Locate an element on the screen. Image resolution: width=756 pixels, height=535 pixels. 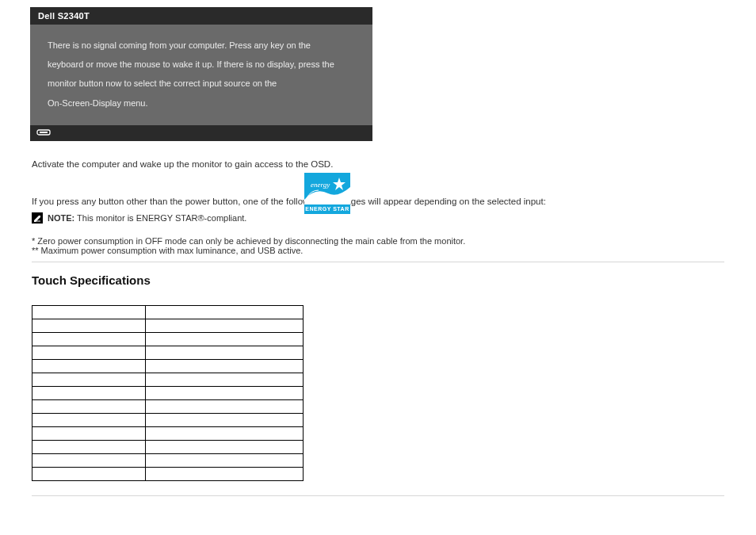
note-label: NOTE: is located at coordinates (61, 218).